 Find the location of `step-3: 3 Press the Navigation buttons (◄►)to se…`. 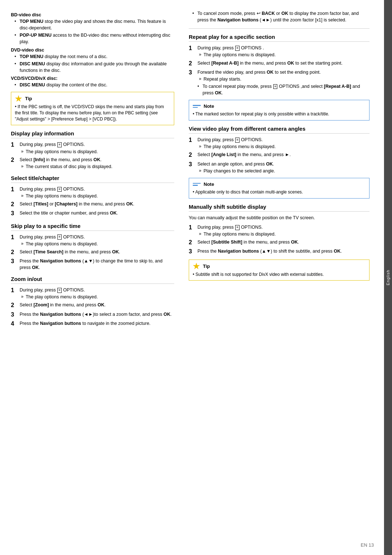

step-3: 3 Press the Navigation buttons (◄►)to se… is located at coordinates (93, 315).